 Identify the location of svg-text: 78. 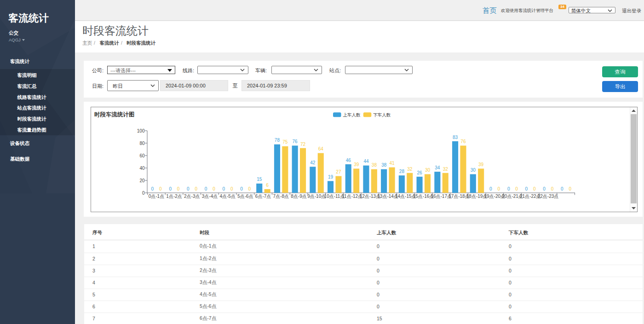
(277, 140).